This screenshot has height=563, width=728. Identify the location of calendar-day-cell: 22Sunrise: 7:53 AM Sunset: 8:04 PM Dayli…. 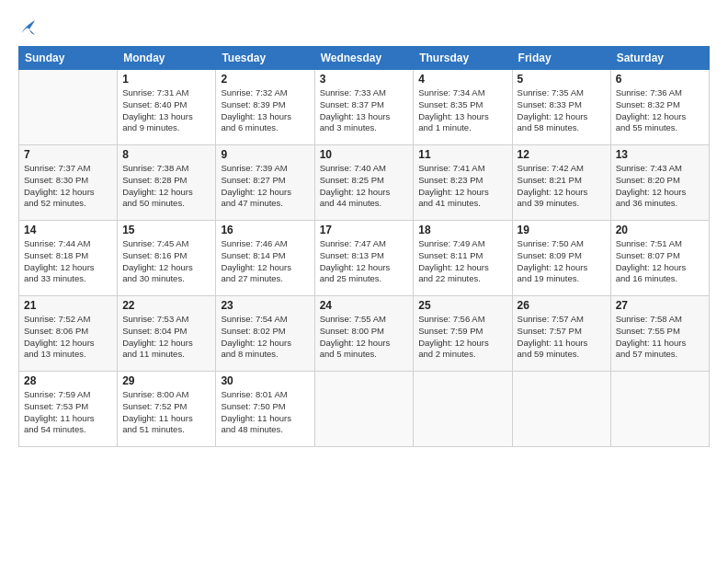
(167, 334).